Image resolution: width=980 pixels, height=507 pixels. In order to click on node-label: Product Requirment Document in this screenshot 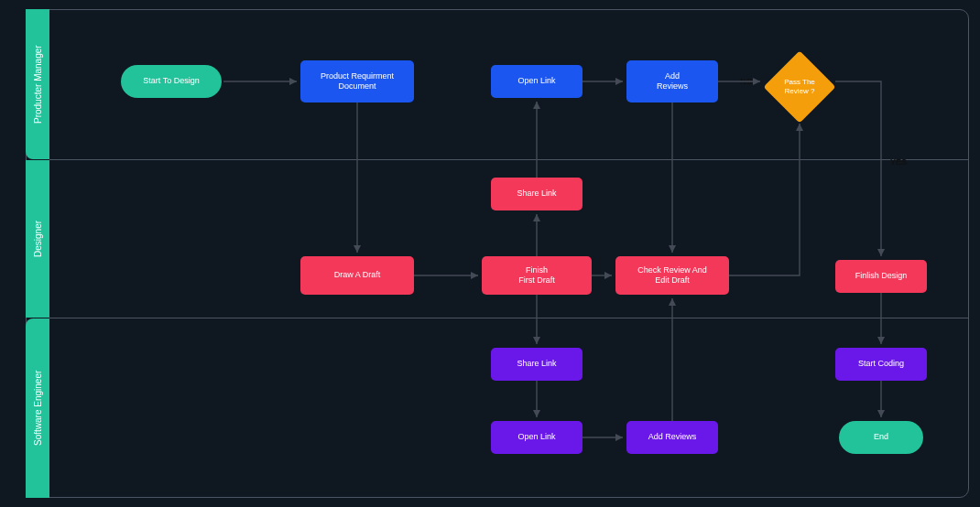, I will do `click(357, 82)`.